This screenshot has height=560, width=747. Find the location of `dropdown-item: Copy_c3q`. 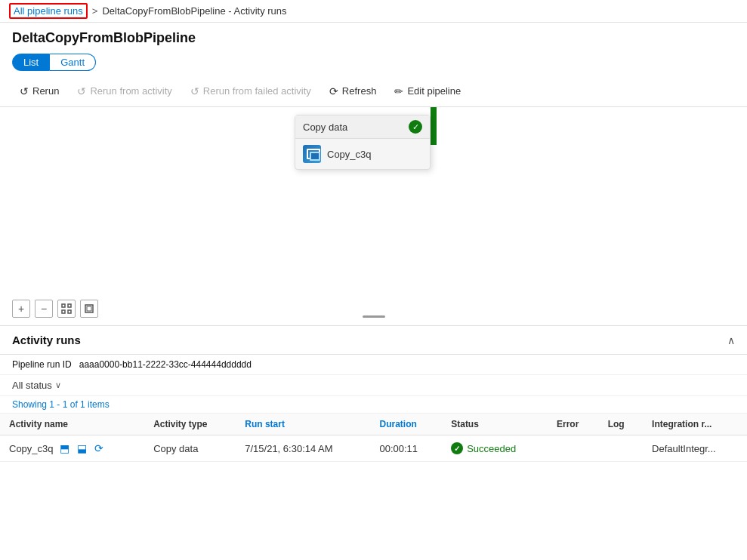

dropdown-item: Copy_c3q is located at coordinates (363, 154).